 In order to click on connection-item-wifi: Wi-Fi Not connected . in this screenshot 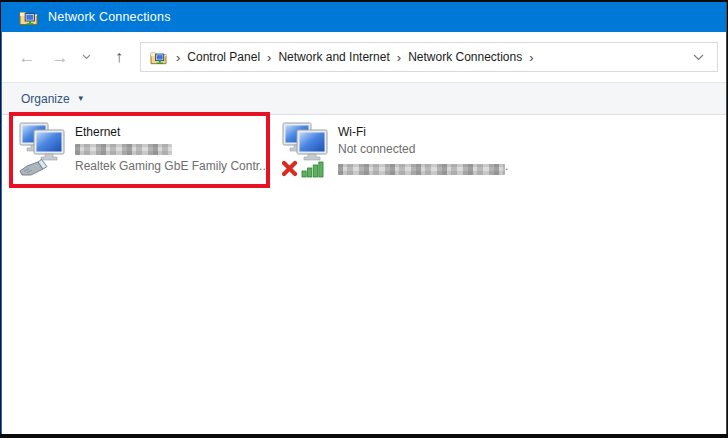, I will do `click(395, 150)`.